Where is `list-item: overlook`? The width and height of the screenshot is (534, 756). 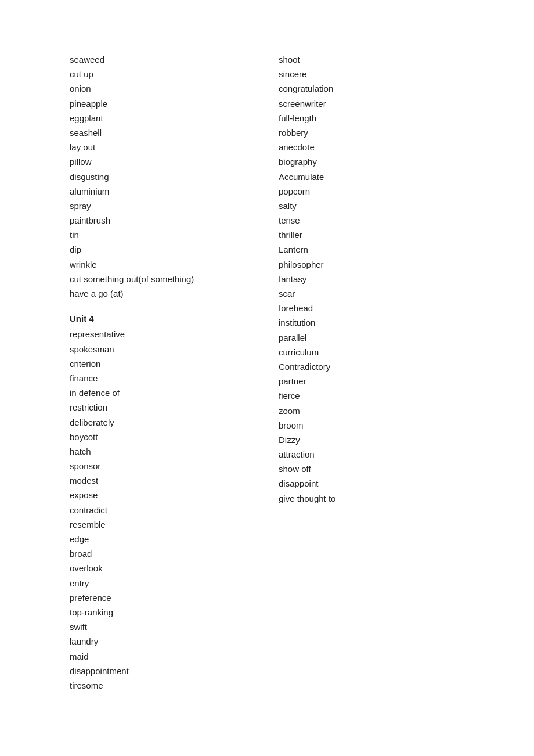 list-item: overlook is located at coordinates (163, 568).